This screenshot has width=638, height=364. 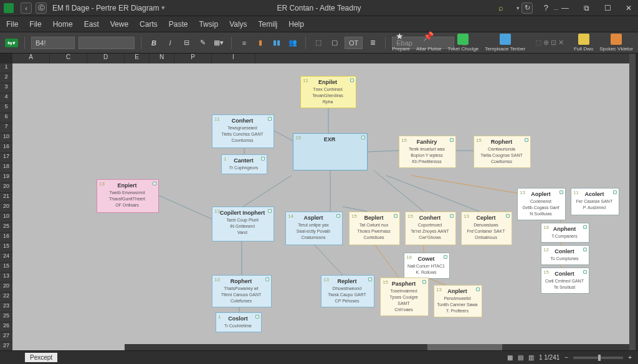 What do you see at coordinates (268, 24) in the screenshot?
I see `menu-teml: Temilj` at bounding box center [268, 24].